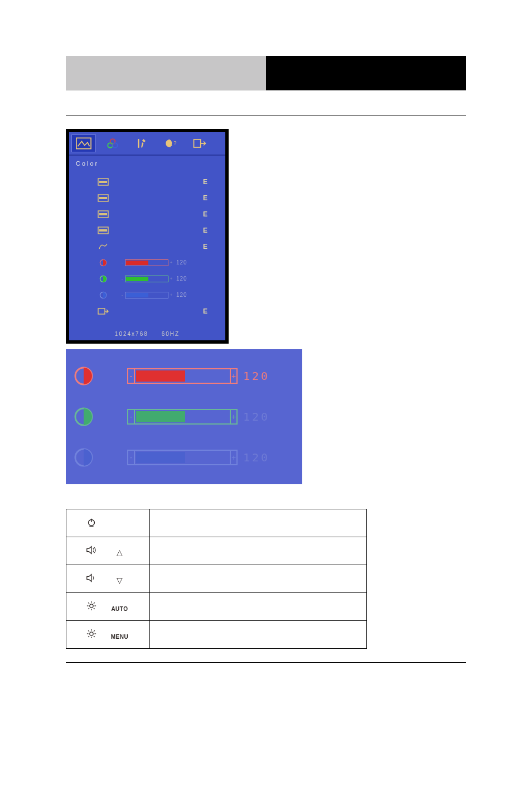  I want to click on osd-blue-slider-row: -+120, so click(157, 295).